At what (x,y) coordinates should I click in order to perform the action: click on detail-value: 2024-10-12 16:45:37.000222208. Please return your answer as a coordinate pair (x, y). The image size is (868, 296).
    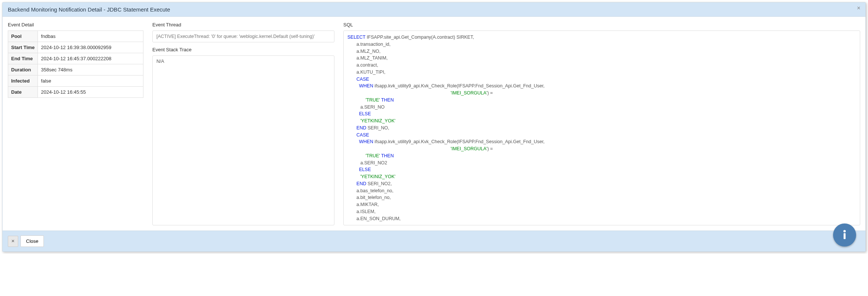
    Looking at the image, I should click on (91, 59).